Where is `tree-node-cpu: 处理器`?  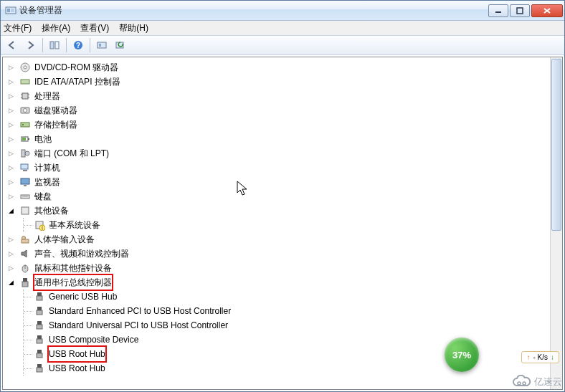 tree-node-cpu: 处理器 is located at coordinates (285, 96).